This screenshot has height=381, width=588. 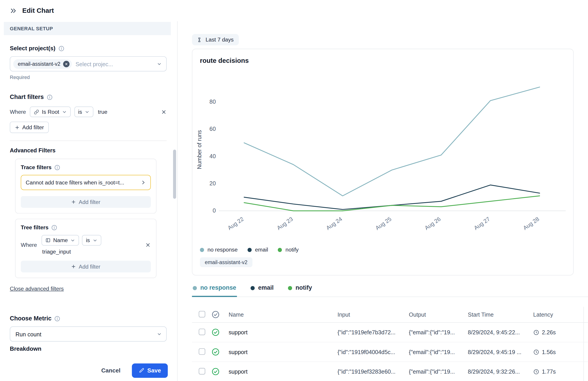 I want to click on cell-latency: 1.77s, so click(x=559, y=372).